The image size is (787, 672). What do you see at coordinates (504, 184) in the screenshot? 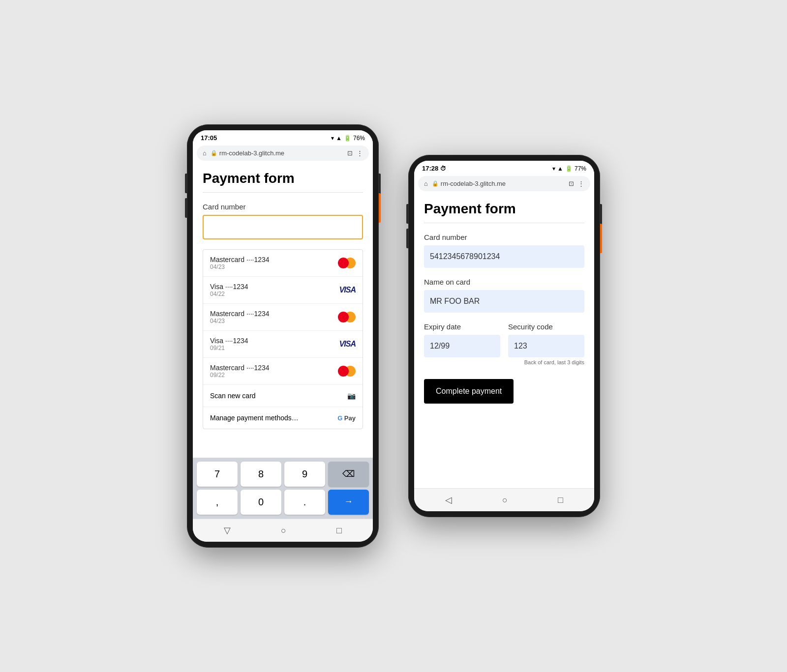
I see `browser-bar-right: ⌂ 🔒 rm-codelab-3.glitch.me ⊡ ⋮` at bounding box center [504, 184].